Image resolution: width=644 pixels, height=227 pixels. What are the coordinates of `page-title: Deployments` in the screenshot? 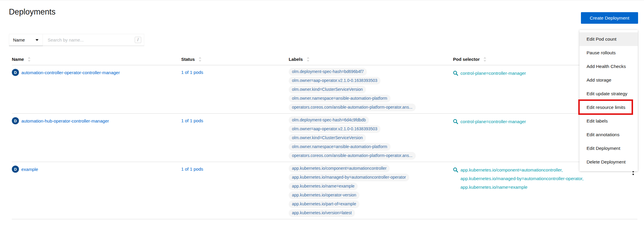 It's located at (32, 12).